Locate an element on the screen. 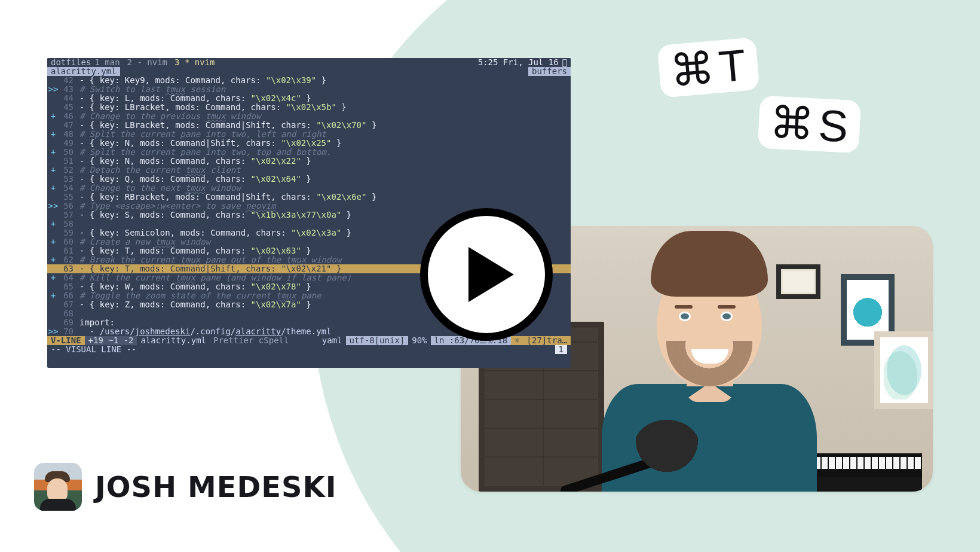 The height and width of the screenshot is (552, 980). code-line: 51- { key: N, mods: Command, chars: "\x0… is located at coordinates (309, 161).